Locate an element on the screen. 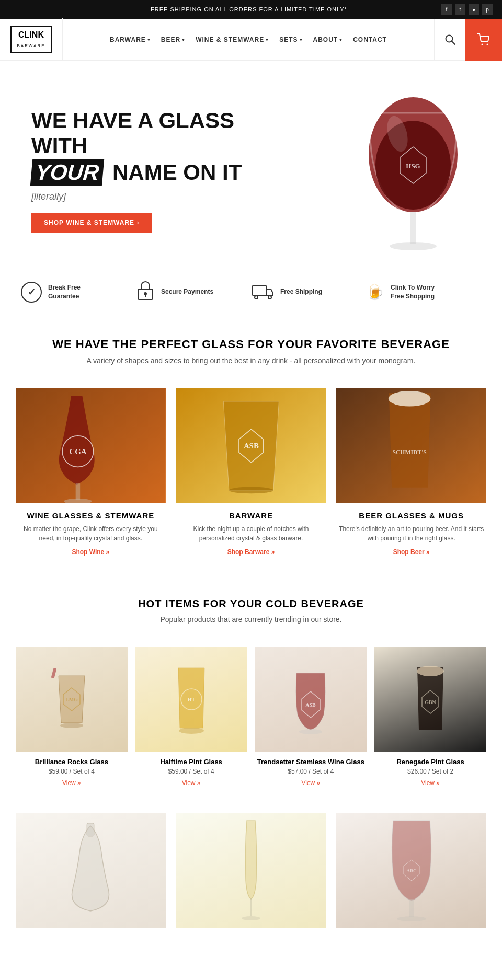  category-wine-name: WINE GLASSES & STEMWARE is located at coordinates (91, 515).